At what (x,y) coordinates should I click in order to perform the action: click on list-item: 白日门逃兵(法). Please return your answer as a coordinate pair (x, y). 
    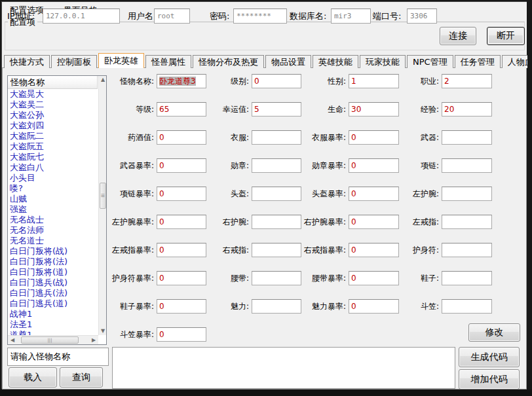
    Looking at the image, I should click on (53, 293).